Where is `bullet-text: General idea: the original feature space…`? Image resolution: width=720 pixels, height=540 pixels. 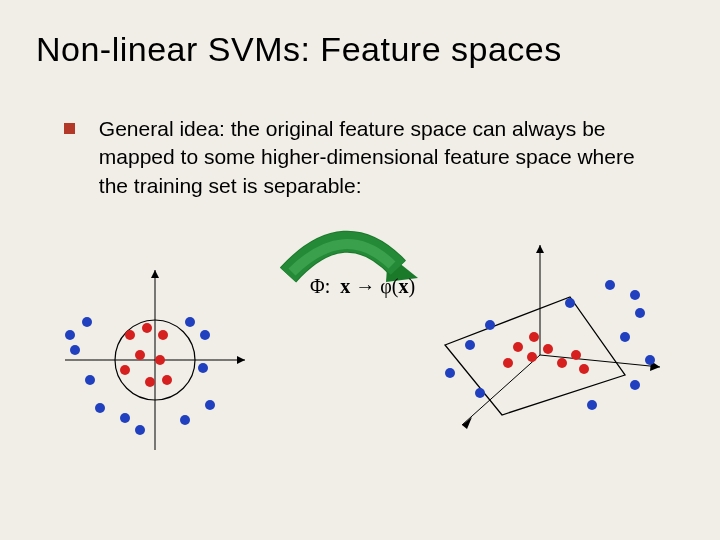 bullet-text: General idea: the original feature space… is located at coordinates (376, 158).